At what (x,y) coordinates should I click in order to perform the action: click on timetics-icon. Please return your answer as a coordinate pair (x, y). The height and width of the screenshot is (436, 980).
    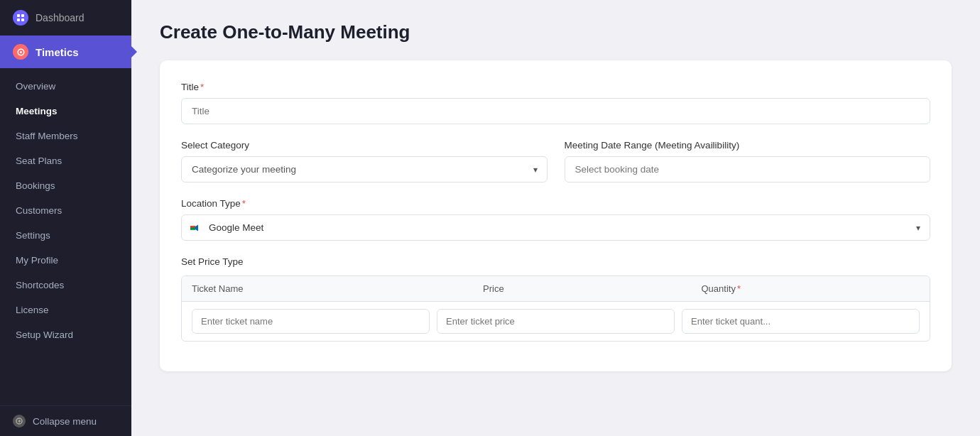
    Looking at the image, I should click on (21, 52).